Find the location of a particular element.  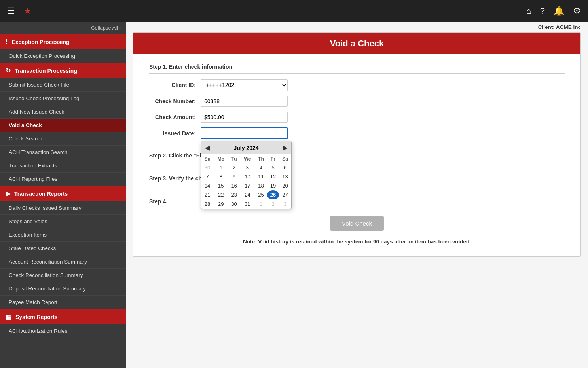

system-reports-label: System Reports is located at coordinates (36, 317).